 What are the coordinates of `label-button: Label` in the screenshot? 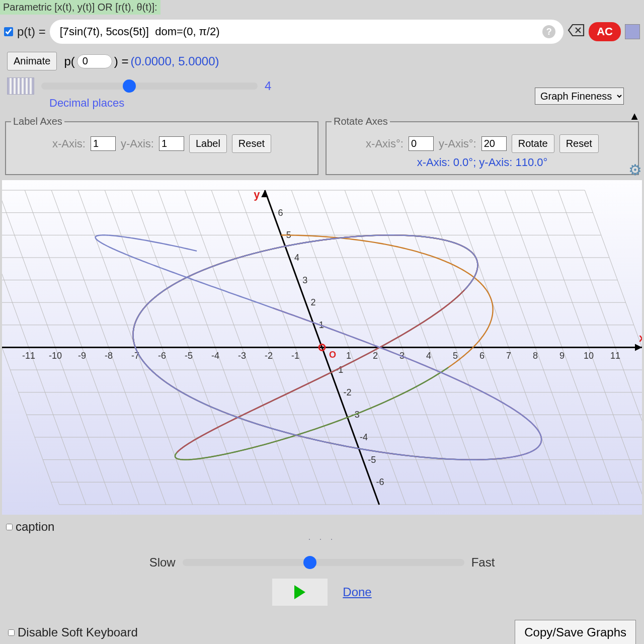 It's located at (208, 144).